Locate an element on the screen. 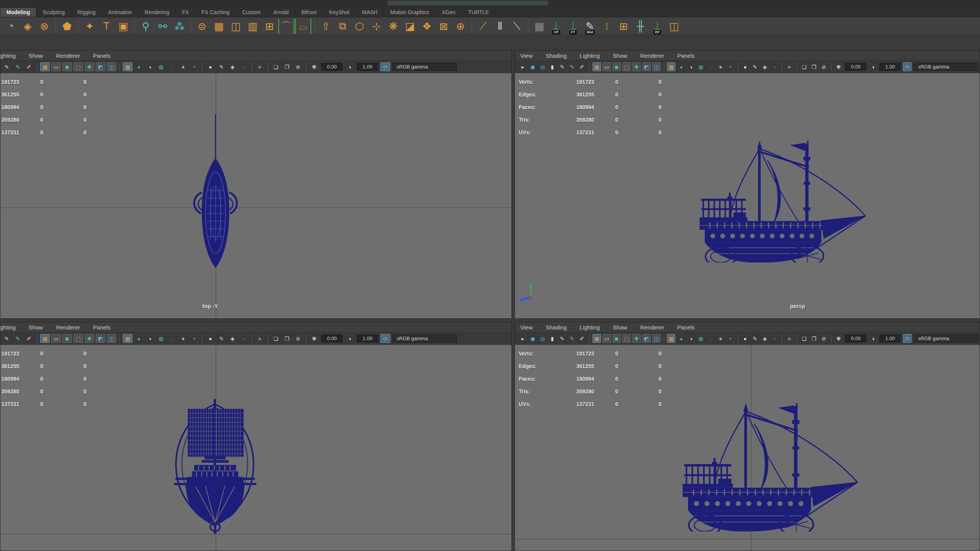 The width and height of the screenshot is (980, 551). pan-zoom-icon: ✎ is located at coordinates (562, 338).